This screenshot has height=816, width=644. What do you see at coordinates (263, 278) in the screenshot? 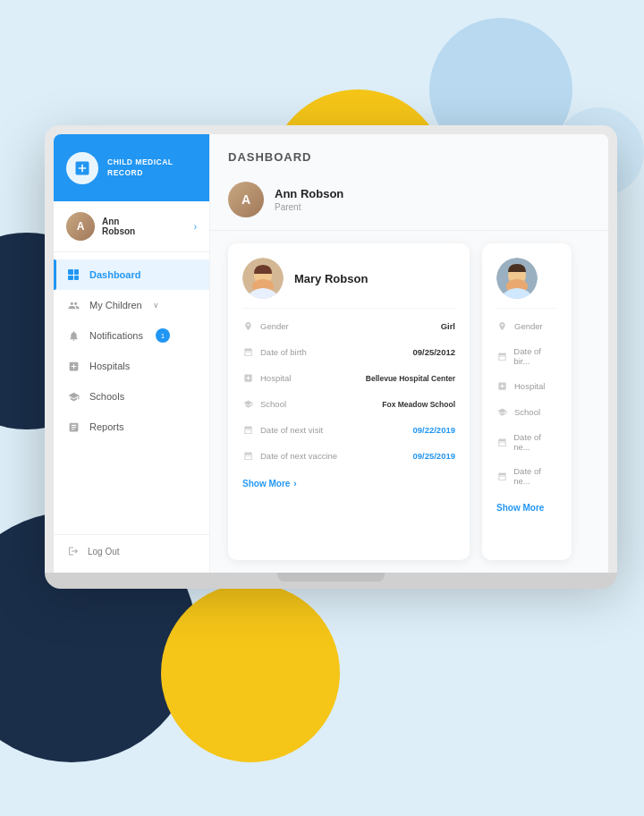
I see `girl-avatar-image` at bounding box center [263, 278].